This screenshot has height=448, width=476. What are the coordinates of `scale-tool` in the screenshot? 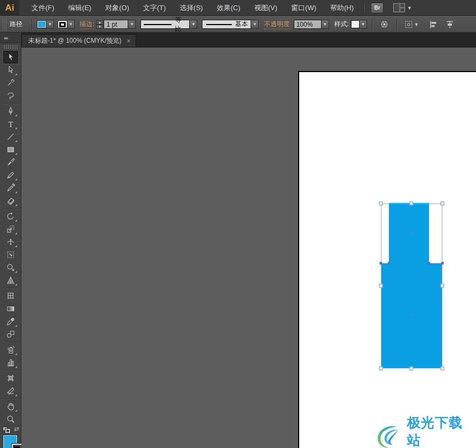 It's located at (11, 229).